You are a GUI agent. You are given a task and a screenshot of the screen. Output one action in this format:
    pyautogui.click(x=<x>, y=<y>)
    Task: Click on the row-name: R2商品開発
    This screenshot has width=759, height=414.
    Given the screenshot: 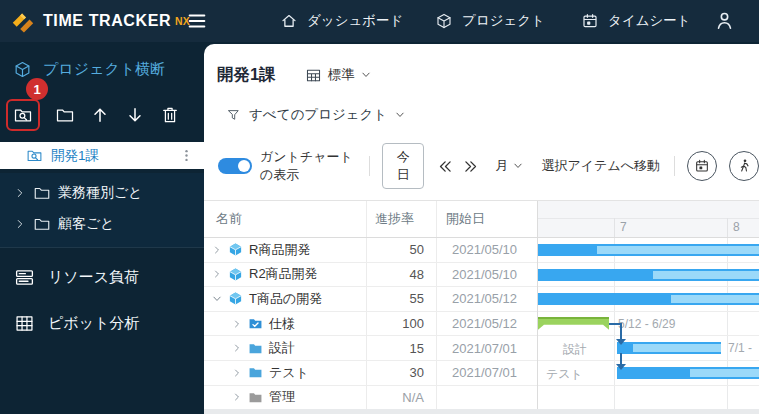 What is the action you would take?
    pyautogui.click(x=284, y=274)
    